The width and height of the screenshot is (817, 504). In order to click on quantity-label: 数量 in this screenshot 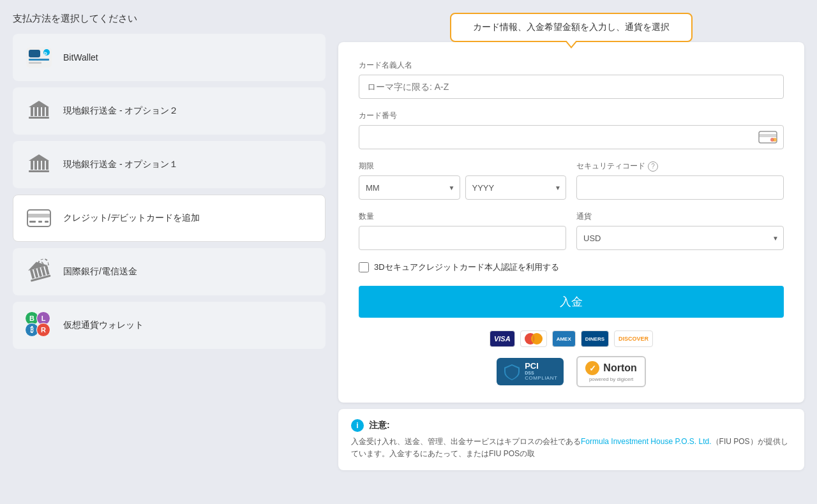, I will do `click(462, 217)`.